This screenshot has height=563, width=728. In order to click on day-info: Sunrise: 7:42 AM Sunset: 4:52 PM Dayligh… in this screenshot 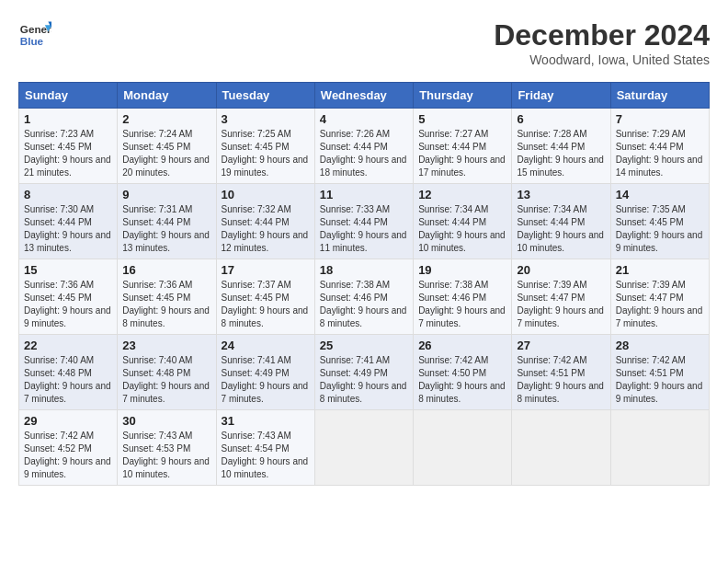, I will do `click(68, 455)`.